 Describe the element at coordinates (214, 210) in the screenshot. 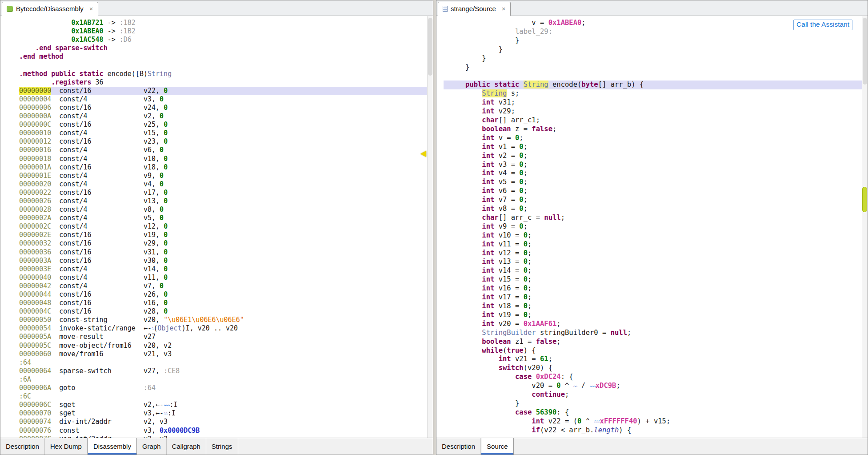

I see `code-line: 00000028 const/4 v8, 0` at that location.